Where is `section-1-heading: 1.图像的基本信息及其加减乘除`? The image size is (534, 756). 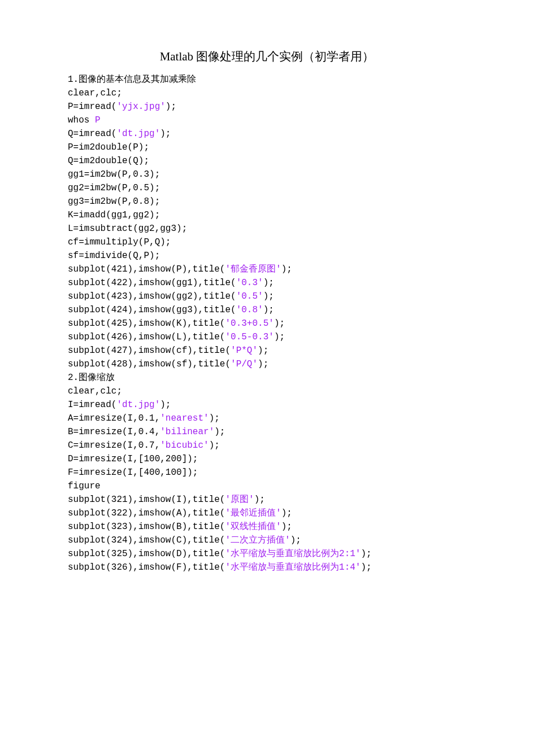 section-1-heading: 1.图像的基本信息及其加减乘除 is located at coordinates (267, 80).